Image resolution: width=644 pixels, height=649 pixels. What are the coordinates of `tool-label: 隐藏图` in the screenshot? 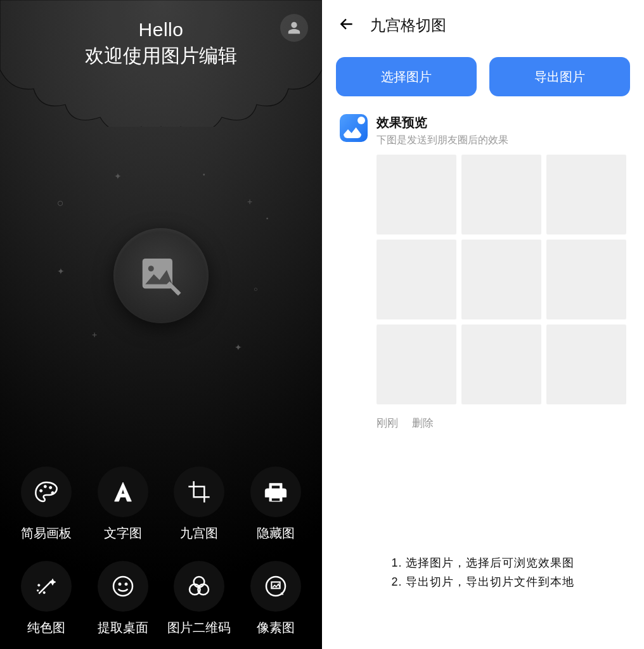 It's located at (276, 534).